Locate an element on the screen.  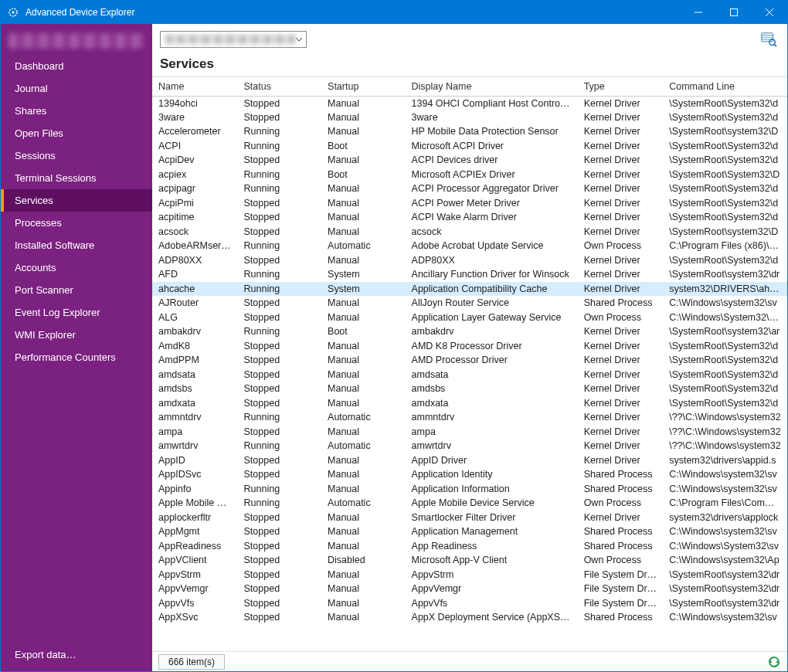
table-row: ADP80XXStoppedManualADP80XXKernel Driver… is located at coordinates (470, 261).